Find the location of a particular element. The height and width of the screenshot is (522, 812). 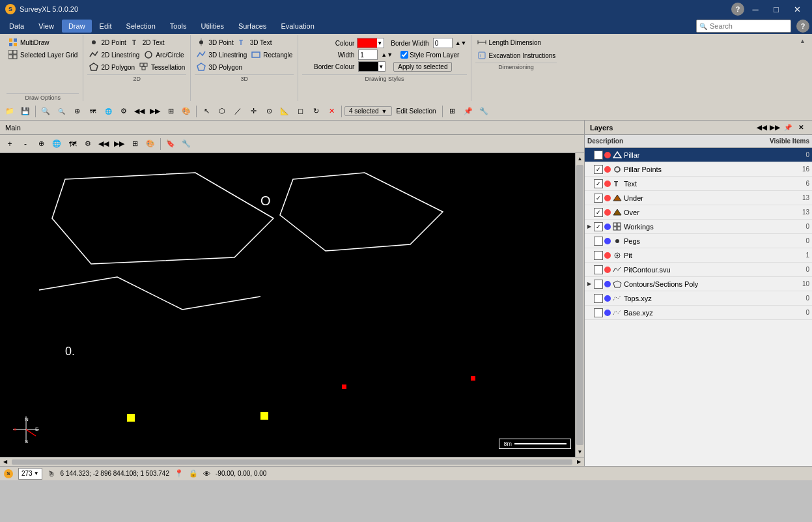

canvas-color: 🎨 is located at coordinates (150, 144).